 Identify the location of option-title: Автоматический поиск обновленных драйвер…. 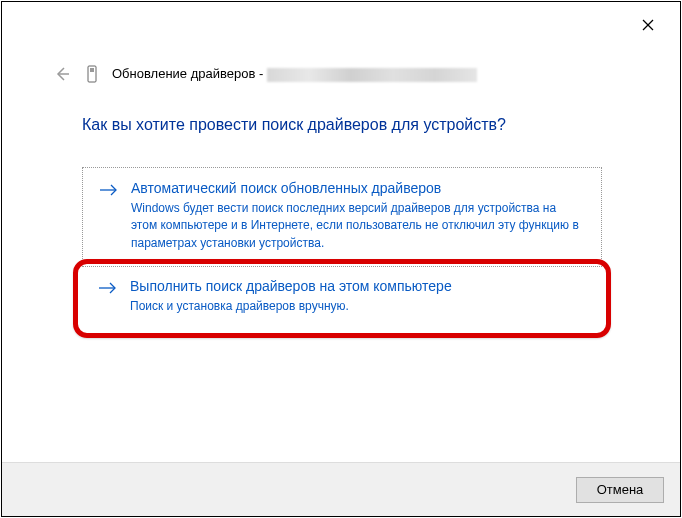
(358, 188).